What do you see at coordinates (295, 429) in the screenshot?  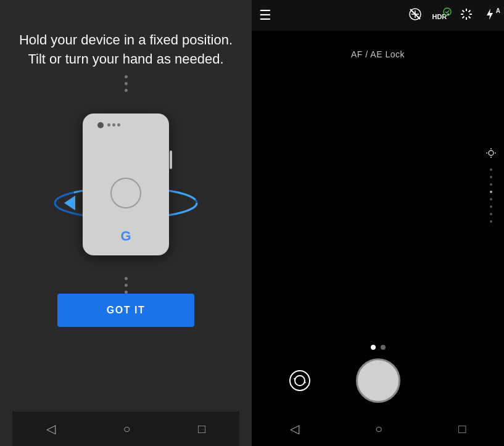 I see `back-button-right: ◁` at bounding box center [295, 429].